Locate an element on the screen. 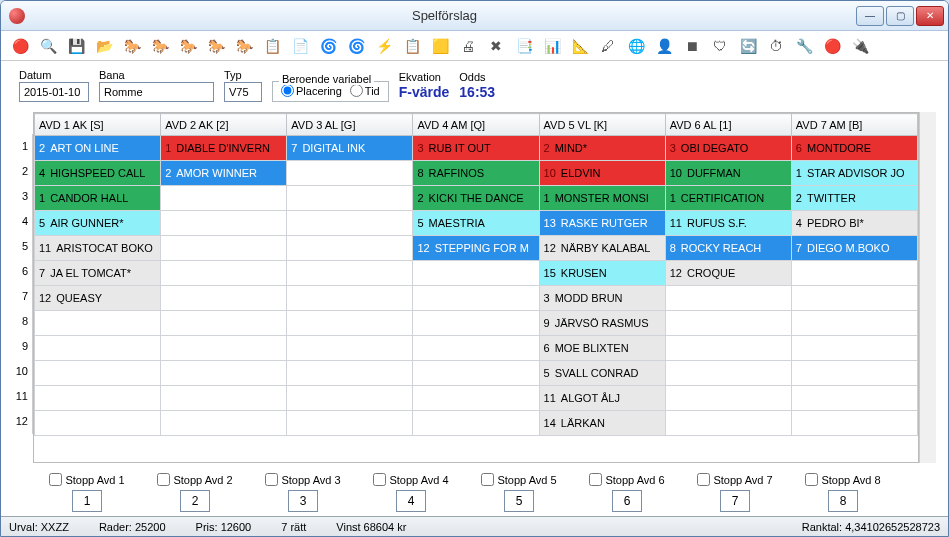 Image resolution: width=949 pixels, height=537 pixels. toolbar-button-8: 🐎 is located at coordinates (244, 46).